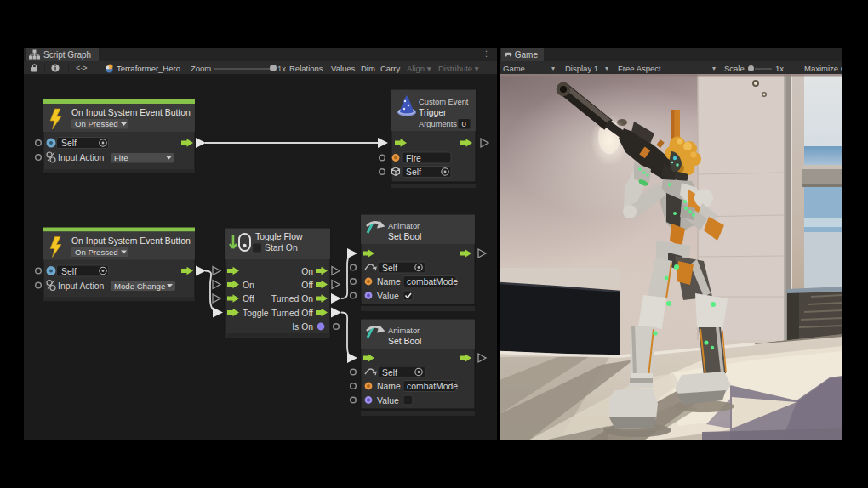  Describe the element at coordinates (303, 326) in the screenshot. I see `svg-text: Is On` at that location.